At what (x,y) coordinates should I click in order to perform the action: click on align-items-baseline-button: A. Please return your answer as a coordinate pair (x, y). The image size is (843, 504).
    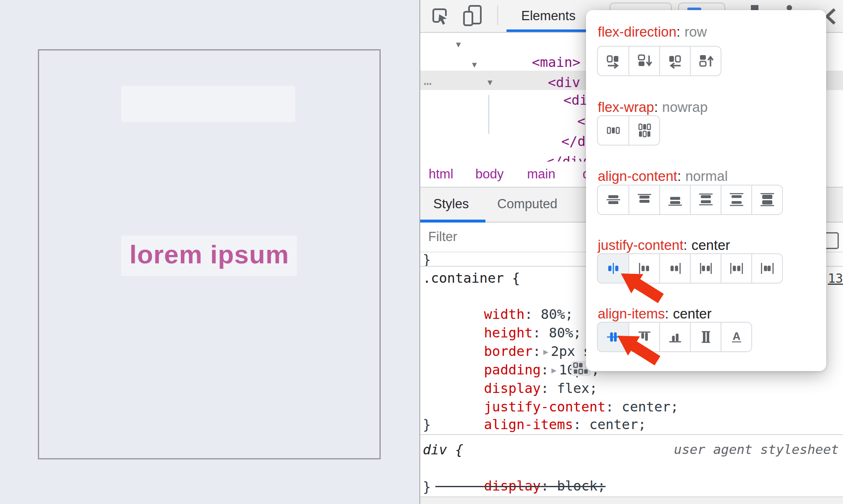
    Looking at the image, I should click on (736, 337).